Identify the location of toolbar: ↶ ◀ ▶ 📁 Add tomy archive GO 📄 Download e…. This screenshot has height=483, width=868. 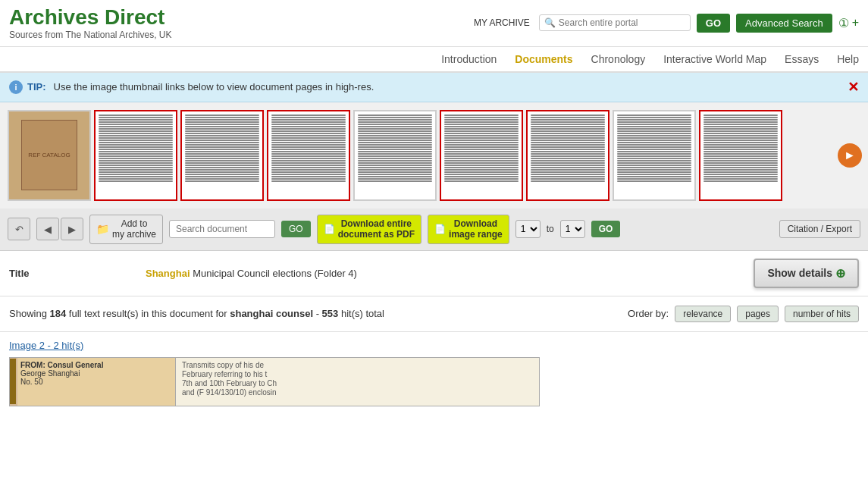
(434, 230).